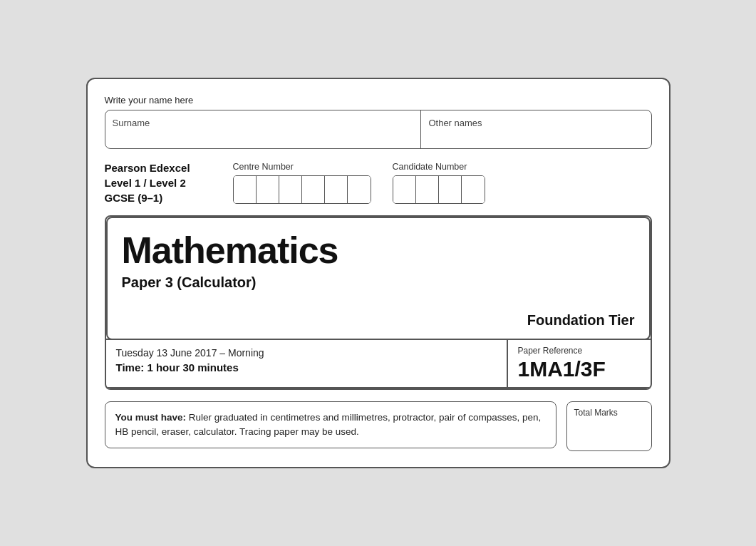 Image resolution: width=756 pixels, height=546 pixels. Describe the element at coordinates (307, 364) in the screenshot. I see `date-time-area: Tuesday 13 June 2017 – Morning Time: 1 h…` at that location.